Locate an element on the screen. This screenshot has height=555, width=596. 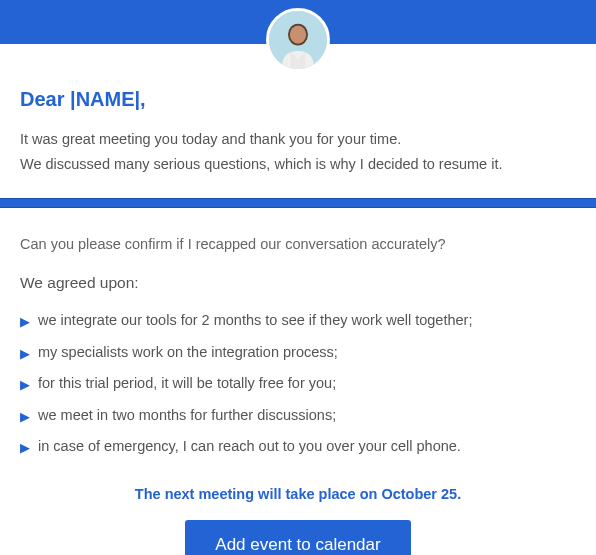
list-item: ▶ for this trial period, it will be tota… is located at coordinates (298, 385).